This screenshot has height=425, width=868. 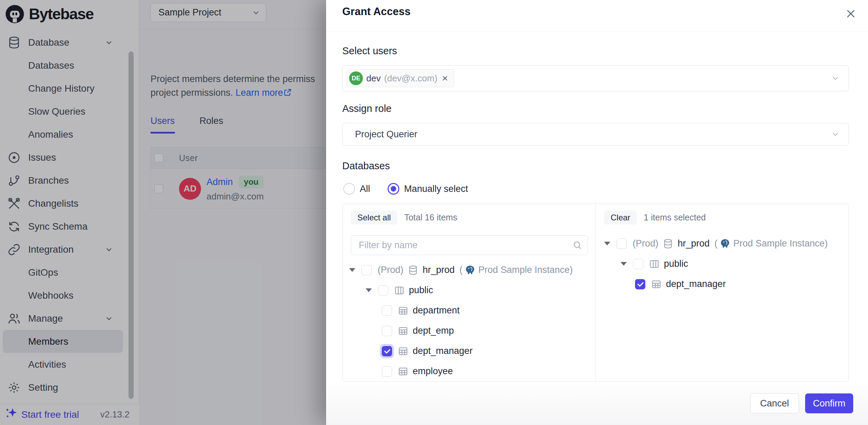 What do you see at coordinates (374, 78) in the screenshot?
I see `chip-name: dev` at bounding box center [374, 78].